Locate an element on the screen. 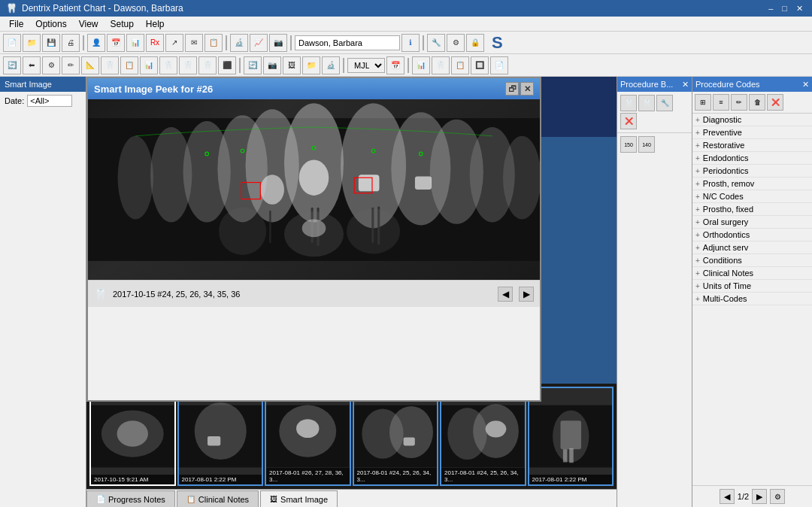  menu-view: View is located at coordinates (89, 24).